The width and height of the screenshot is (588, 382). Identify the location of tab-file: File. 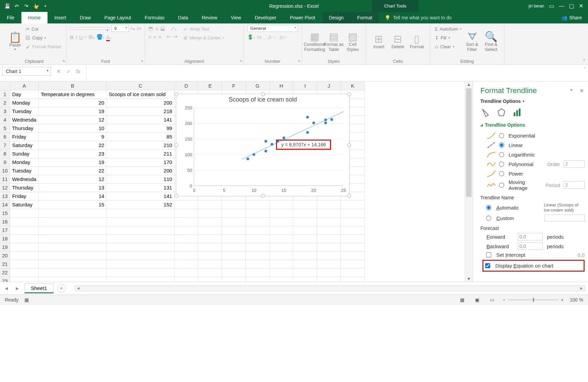
(11, 18).